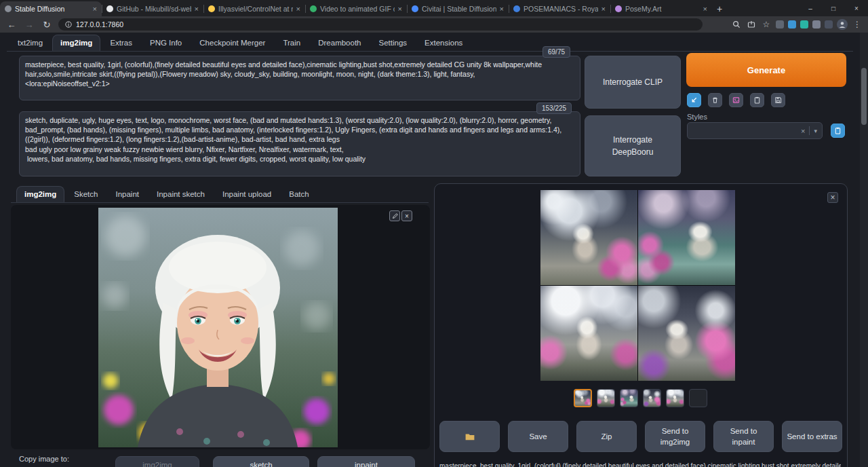 The height and width of the screenshot is (467, 868). Describe the element at coordinates (261, 462) in the screenshot. I see `copy-to-sketch-button: sketch` at that location.